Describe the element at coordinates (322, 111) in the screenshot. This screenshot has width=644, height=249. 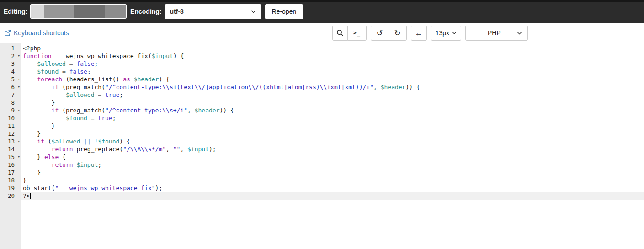
I see `code-line: 9▾if (preg_match("/^content-type:\\s+/i"…` at that location.